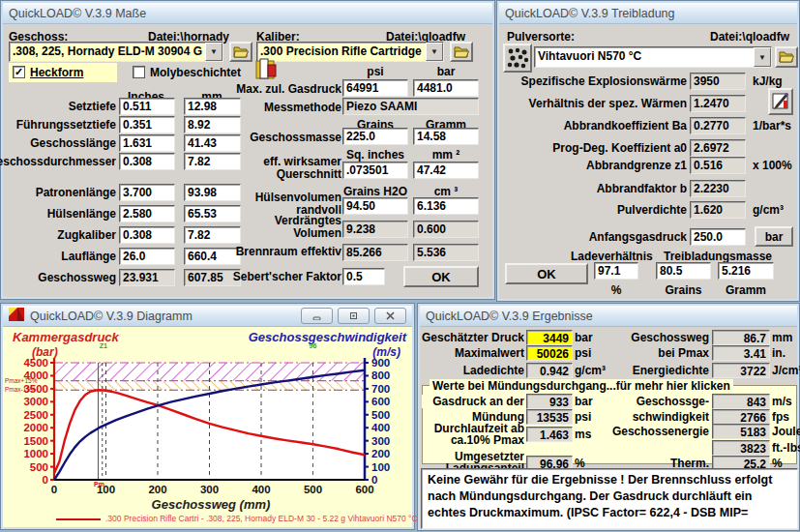  What do you see at coordinates (608, 316) in the screenshot?
I see `ergebnisse-titlebar: QuickLOAD© V.3.9 Ergebnisse` at bounding box center [608, 316].